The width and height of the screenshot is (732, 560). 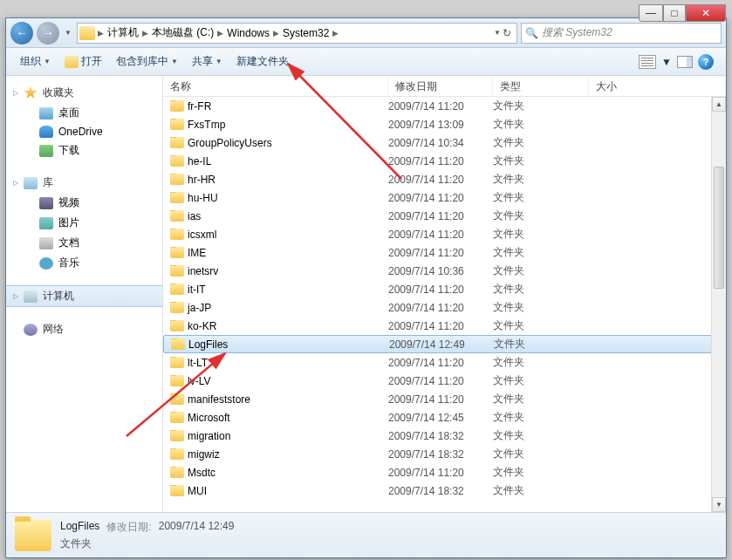 I want to click on sidebar-network-header: 网络, so click(x=84, y=330).